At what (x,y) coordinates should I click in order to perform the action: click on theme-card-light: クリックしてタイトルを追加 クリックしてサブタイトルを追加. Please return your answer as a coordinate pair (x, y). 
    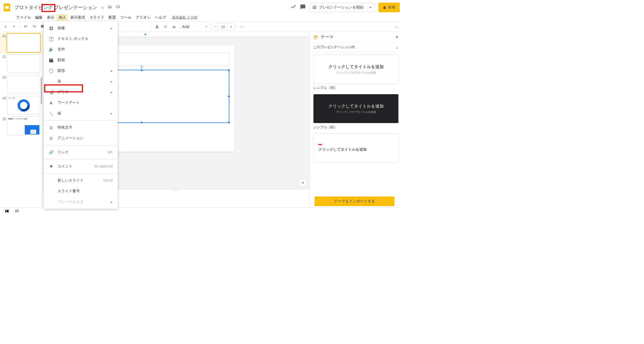
    Looking at the image, I should click on (356, 69).